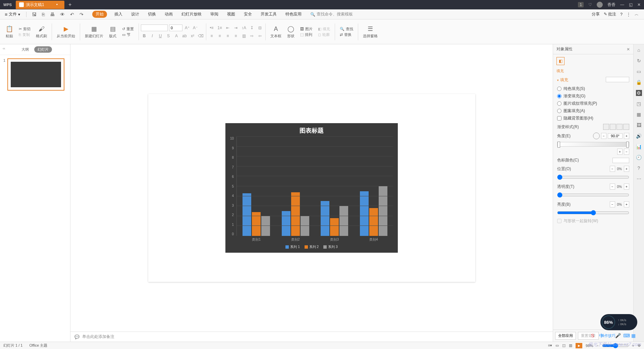 This screenshot has height=349, width=644. I want to click on position-slider, so click(593, 177).